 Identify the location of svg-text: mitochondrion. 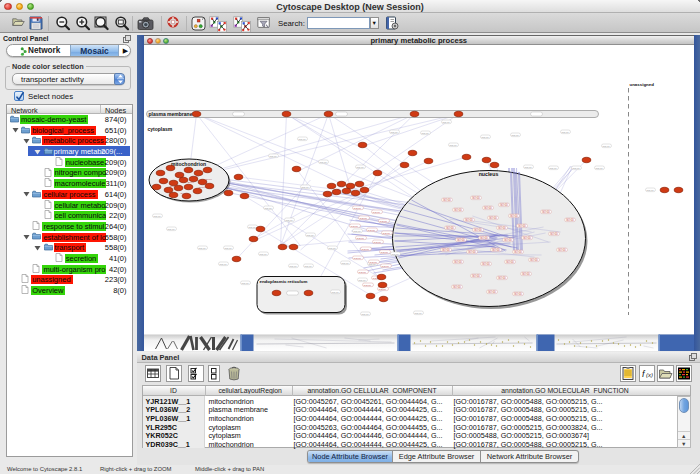
(188, 164).